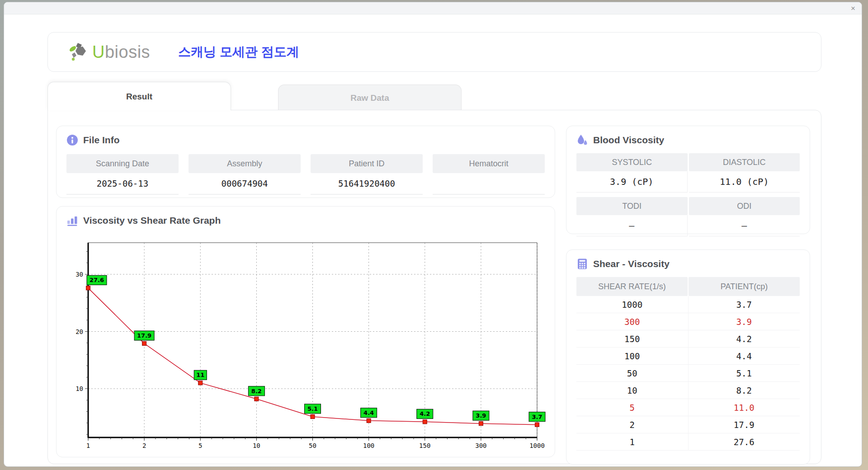 The image size is (868, 470). I want to click on svg-text: 3.7, so click(537, 417).